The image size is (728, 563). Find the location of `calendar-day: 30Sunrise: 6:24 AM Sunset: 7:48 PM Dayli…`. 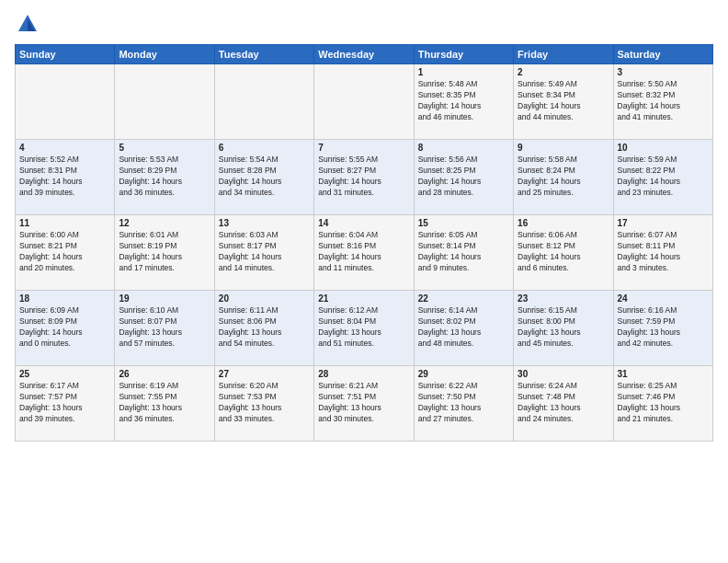

calendar-day: 30Sunrise: 6:24 AM Sunset: 7:48 PM Dayli… is located at coordinates (563, 404).